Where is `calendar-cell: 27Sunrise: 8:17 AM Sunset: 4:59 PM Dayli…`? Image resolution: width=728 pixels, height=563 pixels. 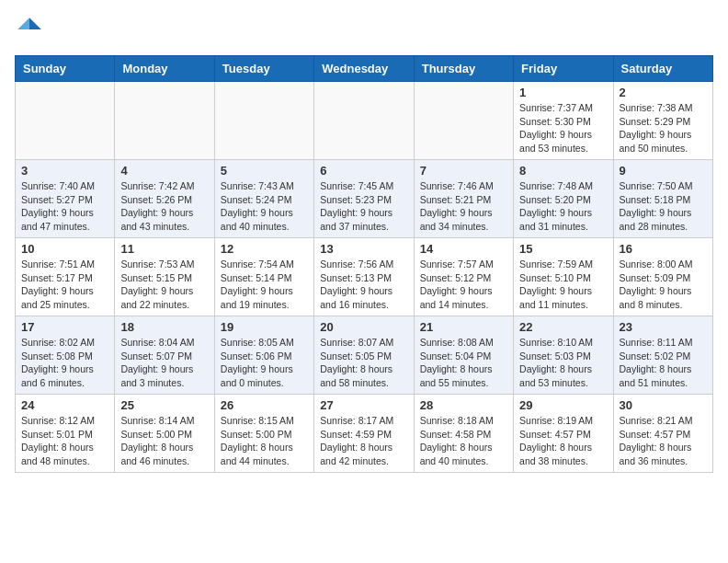 calendar-cell: 27Sunrise: 8:17 AM Sunset: 4:59 PM Dayli… is located at coordinates (364, 434).